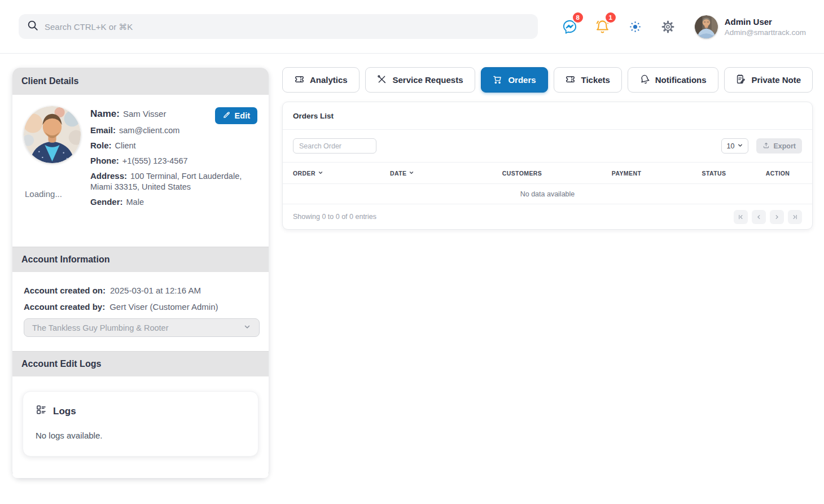 This screenshot has height=504, width=824. I want to click on orders-table-footer: Showing 0 to 0 of 0 entries, so click(547, 217).